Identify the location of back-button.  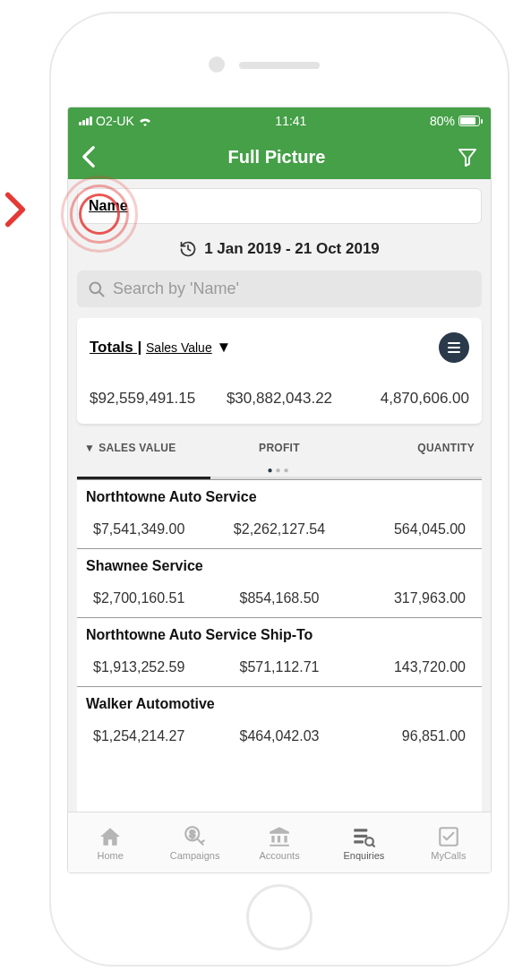
(89, 157).